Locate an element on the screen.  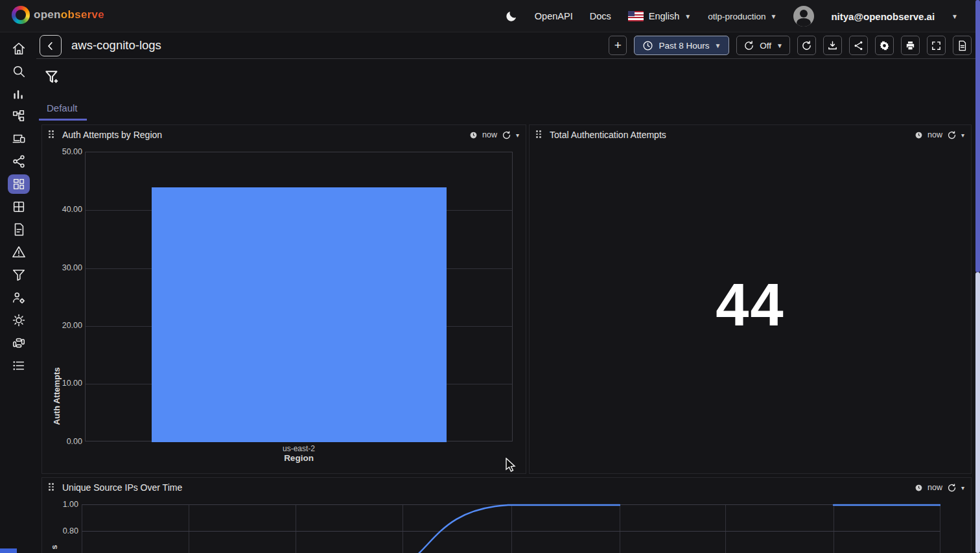
line-y-axis-label-fragment: s is located at coordinates (54, 547).